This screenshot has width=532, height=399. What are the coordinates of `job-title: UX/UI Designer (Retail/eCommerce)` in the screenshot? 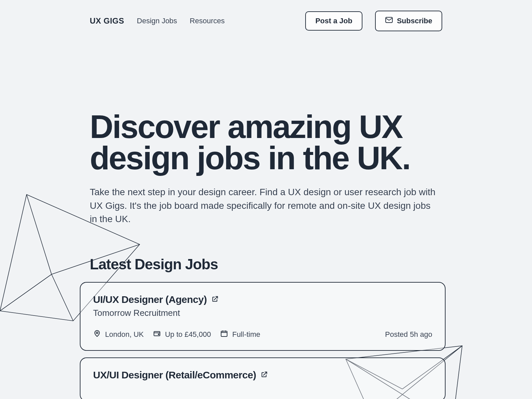 It's located at (175, 375).